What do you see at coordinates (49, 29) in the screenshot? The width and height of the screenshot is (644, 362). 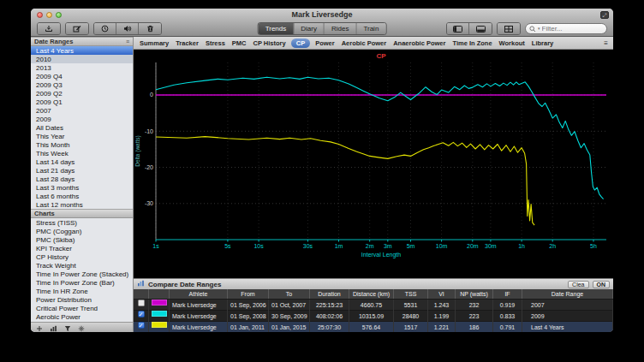 I see `import-button` at bounding box center [49, 29].